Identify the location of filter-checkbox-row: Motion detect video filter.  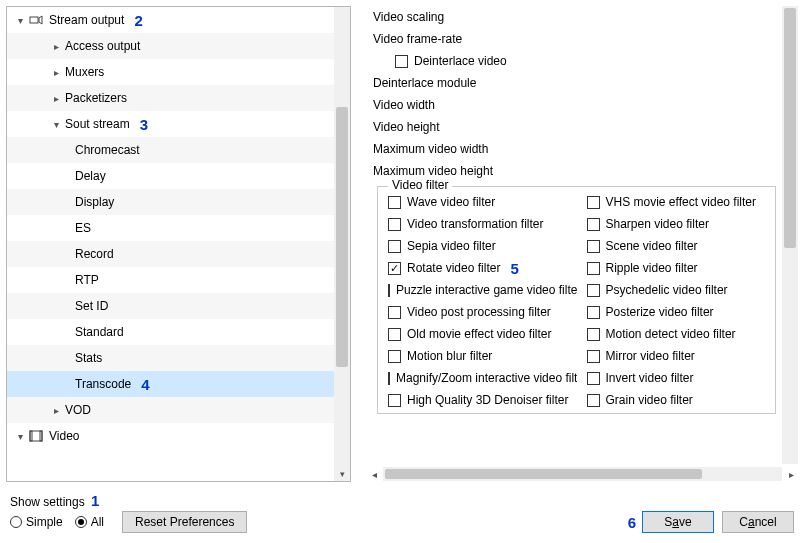
(676, 334).